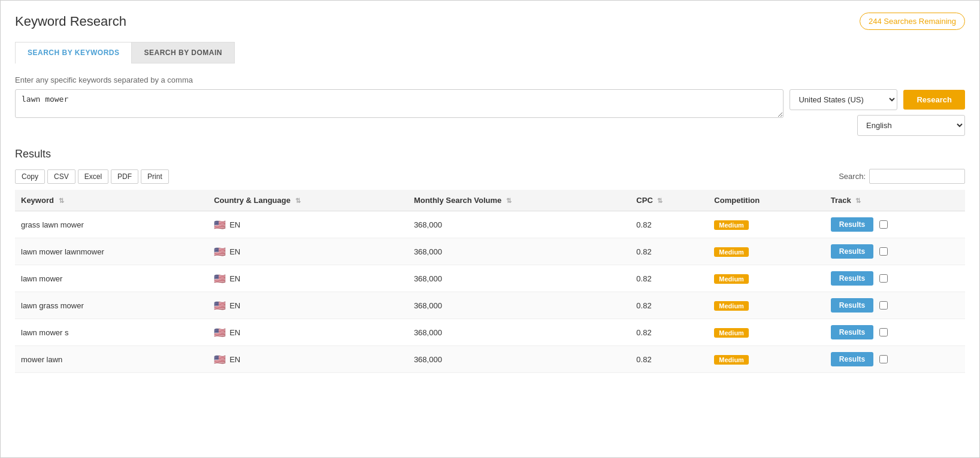 The height and width of the screenshot is (458, 980). Describe the element at coordinates (111, 333) in the screenshot. I see `cell-keyword: lawn mower s` at that location.